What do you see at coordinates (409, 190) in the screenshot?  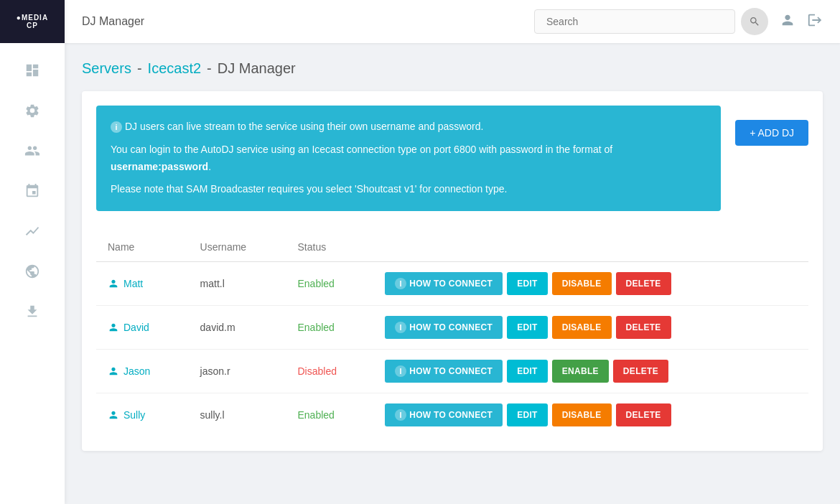 I see `info-line3: Please note that SAM Broadcaster require…` at bounding box center [409, 190].